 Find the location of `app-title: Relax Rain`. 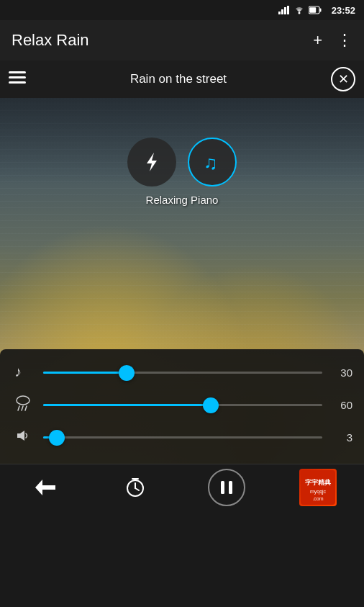

app-title: Relax Rain is located at coordinates (163, 40).